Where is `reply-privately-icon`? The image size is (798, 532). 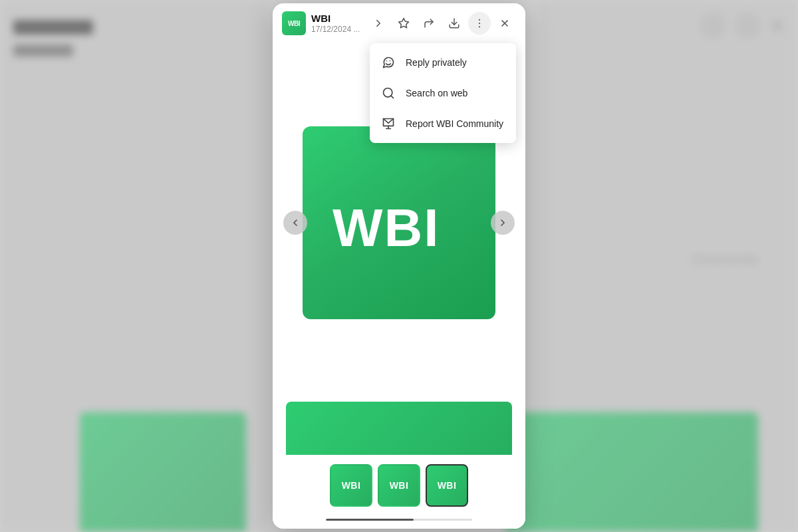
reply-privately-icon is located at coordinates (389, 63).